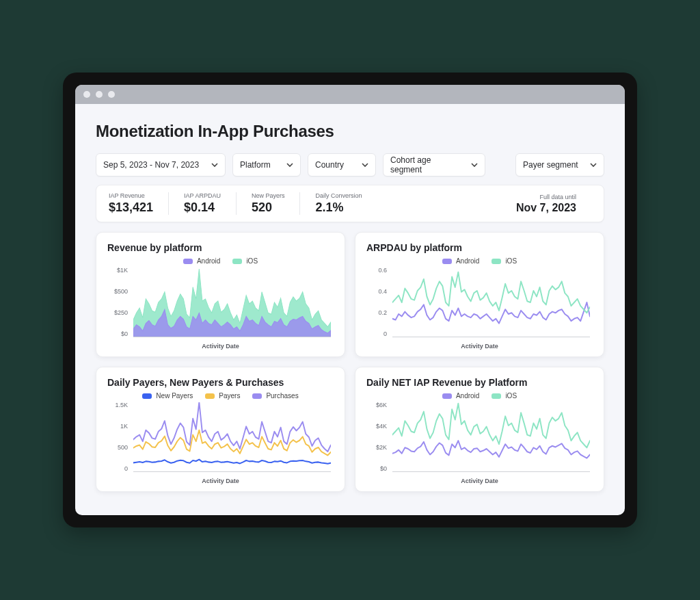 The image size is (700, 600). Describe the element at coordinates (202, 204) in the screenshot. I see `kpi-arpdau: IAP ARPDAU $0.14` at that location.